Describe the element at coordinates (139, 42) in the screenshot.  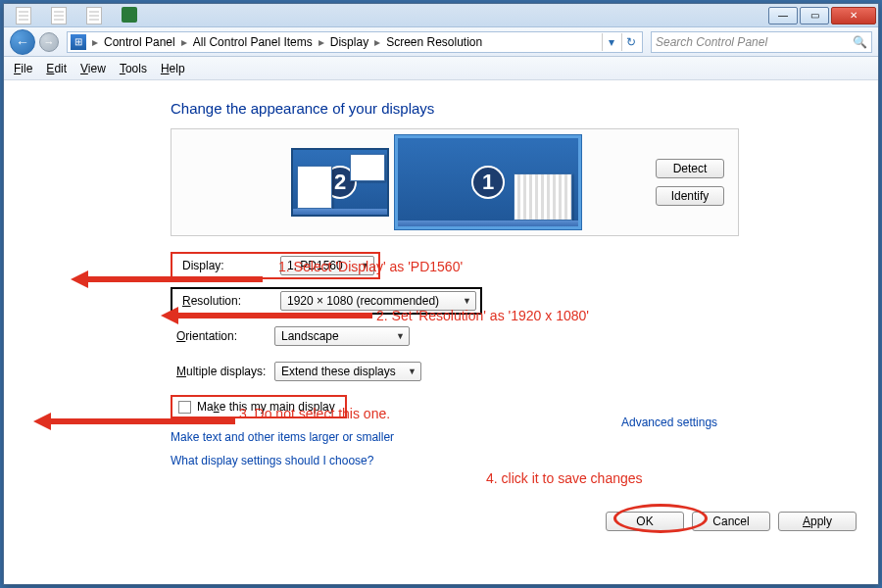
I see `breadcrumb-item: Control Panel` at that location.